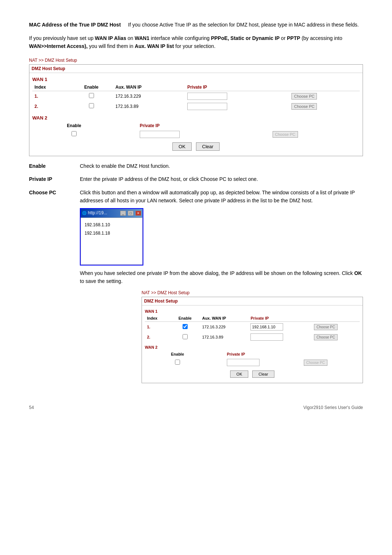  What do you see at coordinates (51, 87) in the screenshot?
I see `col-index: Index` at bounding box center [51, 87].